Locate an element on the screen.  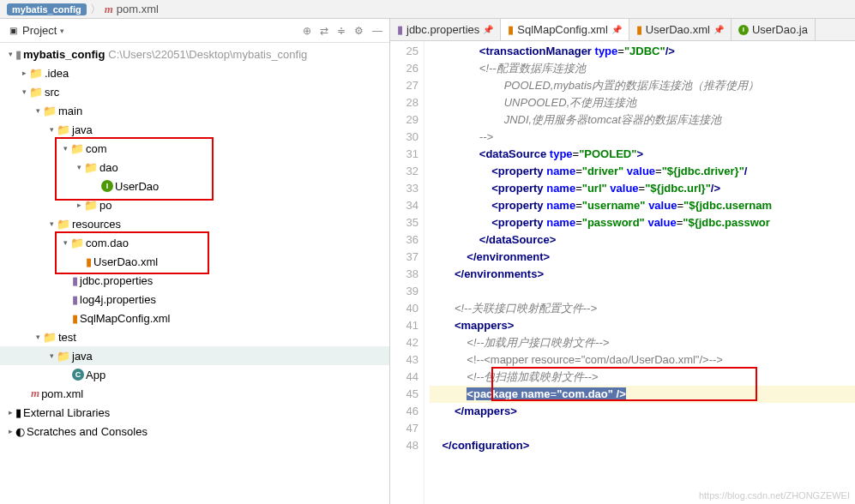
tree-scratches: ▸◐Scratches and Consoles is located at coordinates (195, 431).